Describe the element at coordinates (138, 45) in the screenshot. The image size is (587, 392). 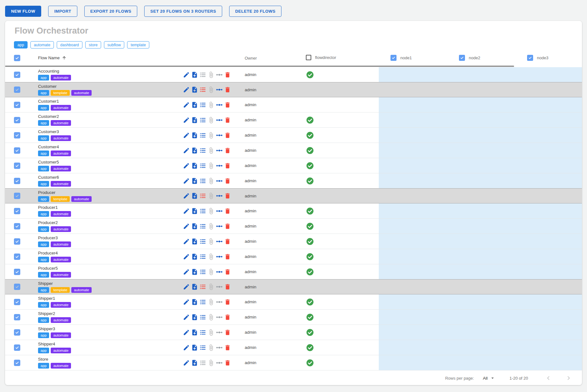
I see `filter-chip-template: template` at that location.